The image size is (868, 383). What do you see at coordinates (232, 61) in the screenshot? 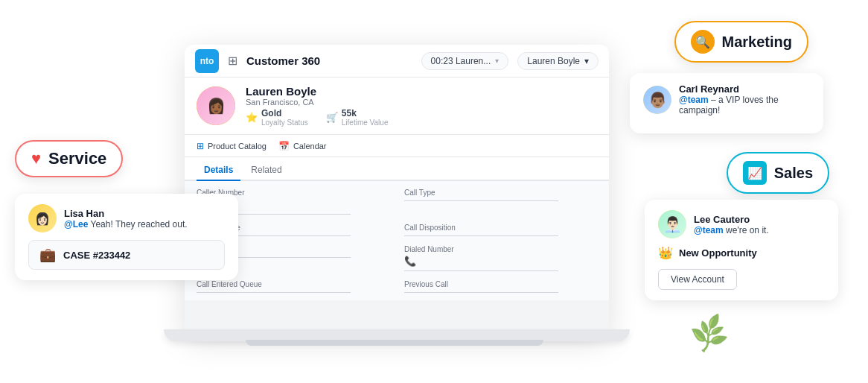
I see `grid-icon: ⊞` at bounding box center [232, 61].